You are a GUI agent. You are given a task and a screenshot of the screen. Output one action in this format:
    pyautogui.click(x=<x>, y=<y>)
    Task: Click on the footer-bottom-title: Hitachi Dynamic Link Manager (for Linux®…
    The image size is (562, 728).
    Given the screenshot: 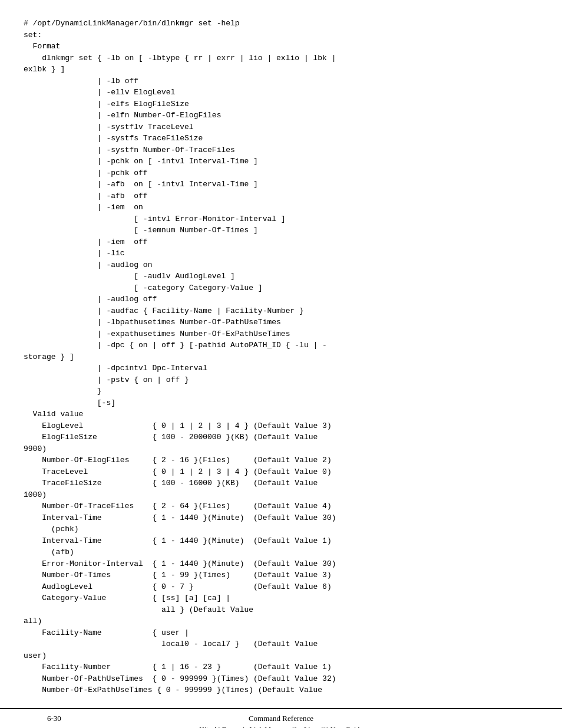 What is the action you would take?
    pyautogui.click(x=281, y=726)
    